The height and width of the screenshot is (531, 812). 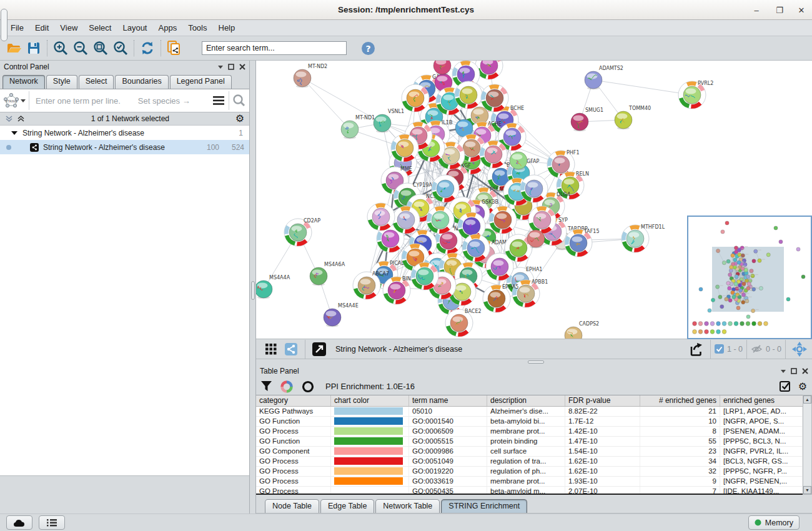 What do you see at coordinates (125, 132) in the screenshot?
I see `network-collection-row: String Network - Alzheimer's disease 1` at bounding box center [125, 132].